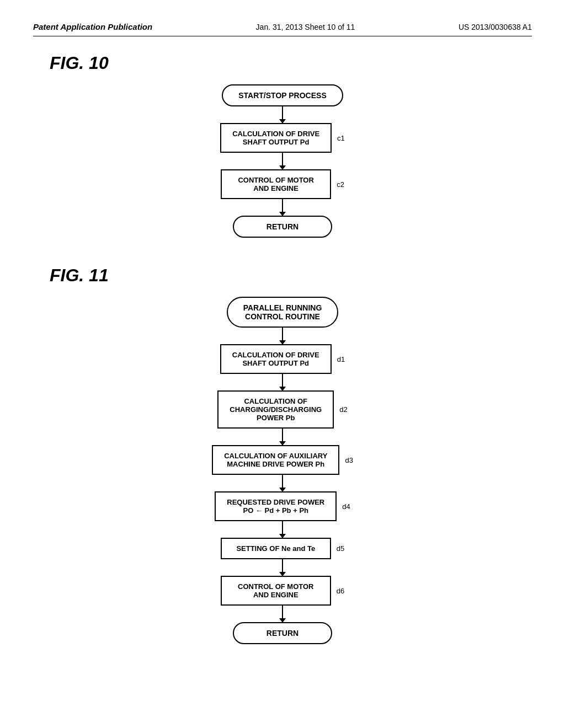 Image resolution: width=565 pixels, height=728 pixels. I want to click on fig11-d6-label: d6, so click(340, 591).